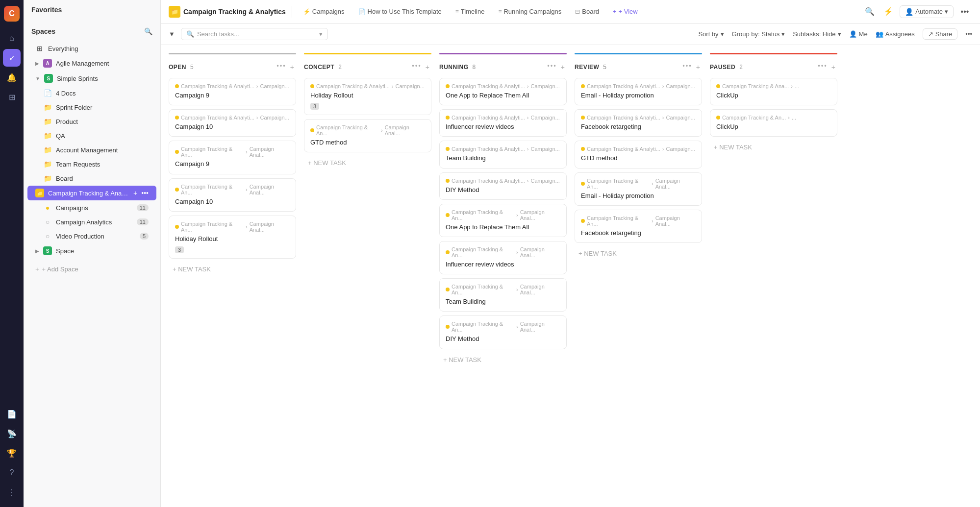  What do you see at coordinates (232, 237) in the screenshot?
I see `card-open-4: Campaign Tracking & An... › Campaign Ana…` at bounding box center [232, 237].